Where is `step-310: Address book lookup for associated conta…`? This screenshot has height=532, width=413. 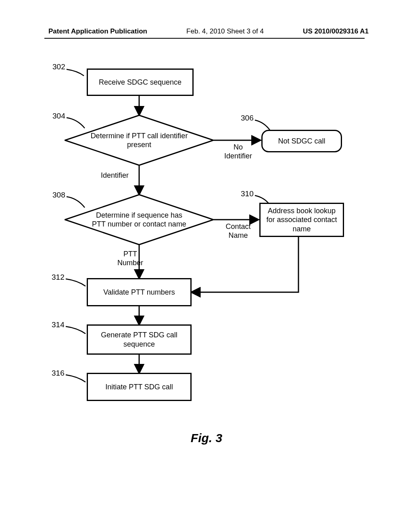
step-310: Address book lookup for associated conta… is located at coordinates (302, 220).